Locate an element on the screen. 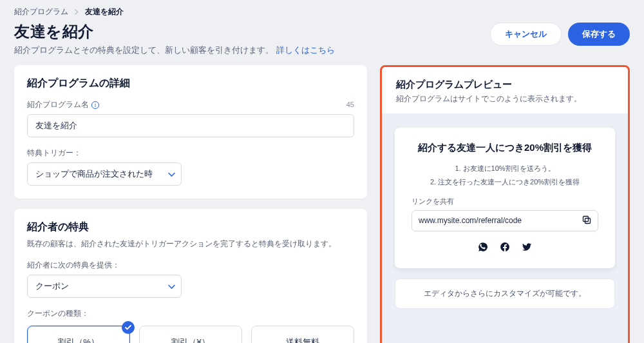  reward-provide-label: 紹介者に次の特典を提供： is located at coordinates (191, 266).